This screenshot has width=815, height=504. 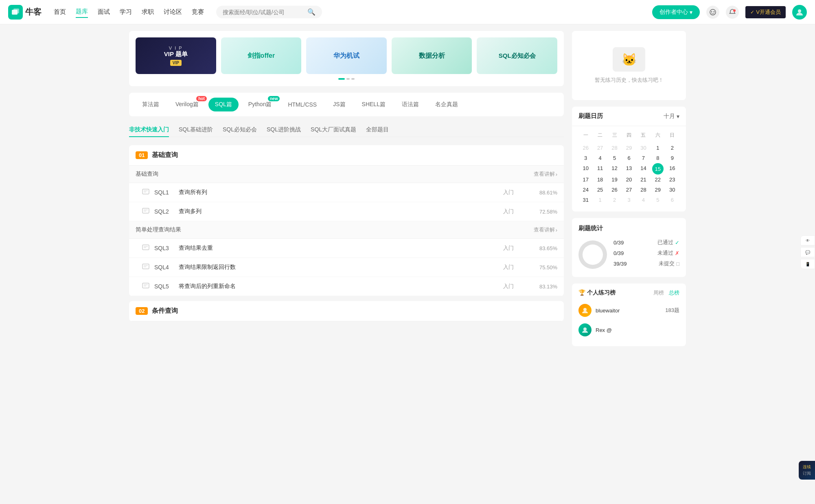 What do you see at coordinates (585, 200) in the screenshot?
I see `calendar-day-5-0: 31` at bounding box center [585, 200].